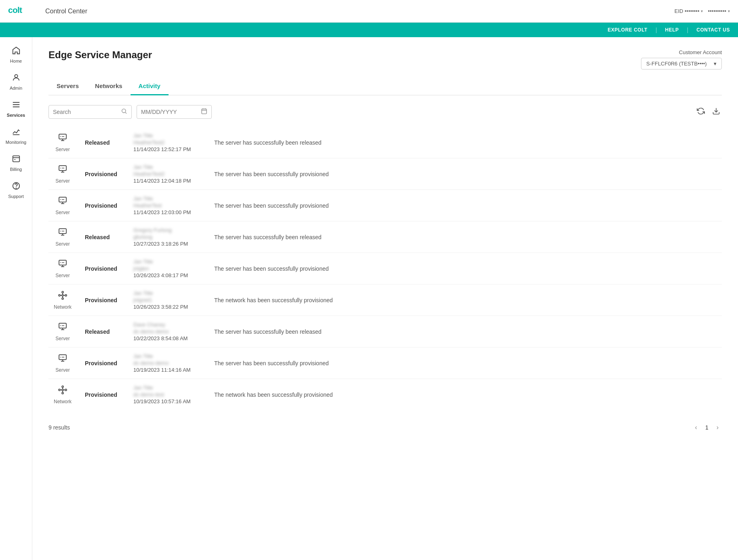  What do you see at coordinates (204, 112) in the screenshot?
I see `calendar-icon` at bounding box center [204, 112].